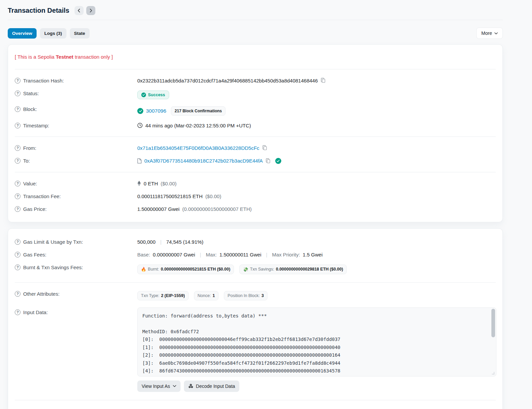 The image size is (532, 409). Describe the element at coordinates (262, 269) in the screenshot. I see `txn-savings-badge-label: Txn Savings:` at that location.